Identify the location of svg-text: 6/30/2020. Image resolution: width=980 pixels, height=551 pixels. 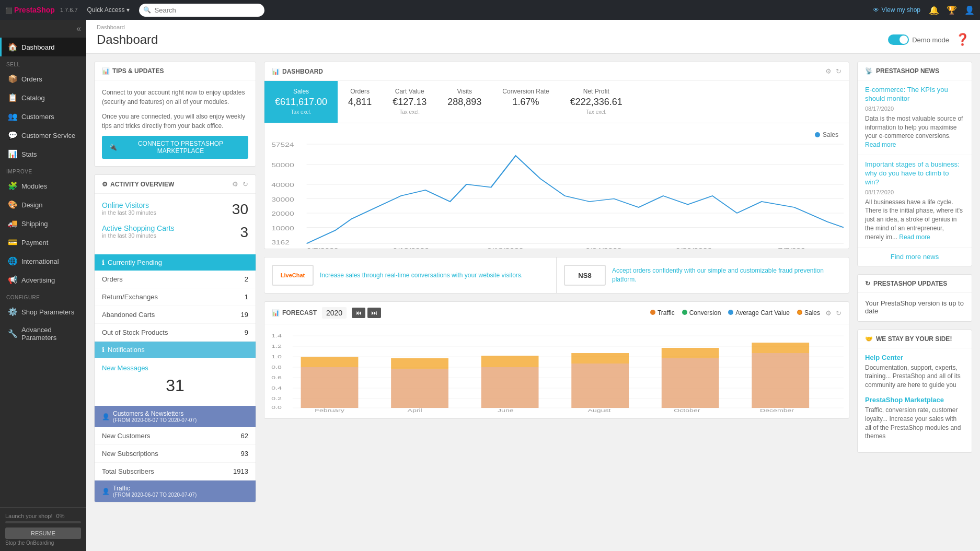
(694, 248).